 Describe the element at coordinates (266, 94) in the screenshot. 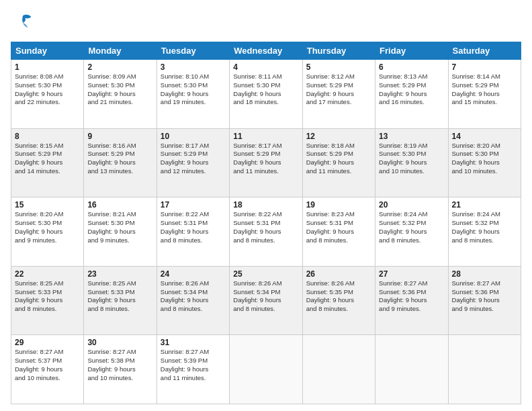

I see `calendar-cell: 4Sunrise: 8:11 AMSunset: 5:30 PMDaylight…` at that location.